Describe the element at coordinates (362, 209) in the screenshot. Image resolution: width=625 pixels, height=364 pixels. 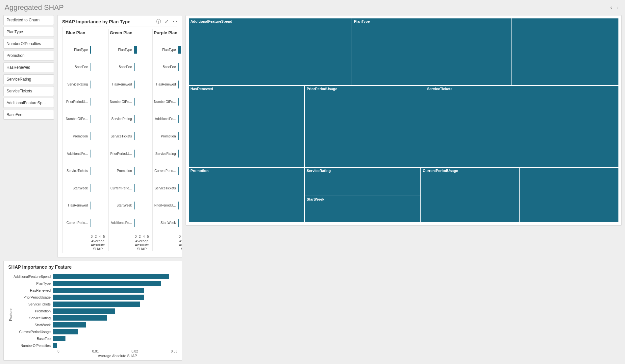
I see `treemap-cell: StartWeek` at that location.